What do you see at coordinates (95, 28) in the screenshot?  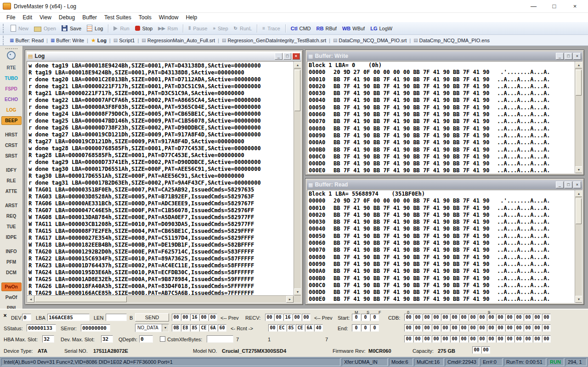 I see `toolbar-log-button: Log` at bounding box center [95, 28].